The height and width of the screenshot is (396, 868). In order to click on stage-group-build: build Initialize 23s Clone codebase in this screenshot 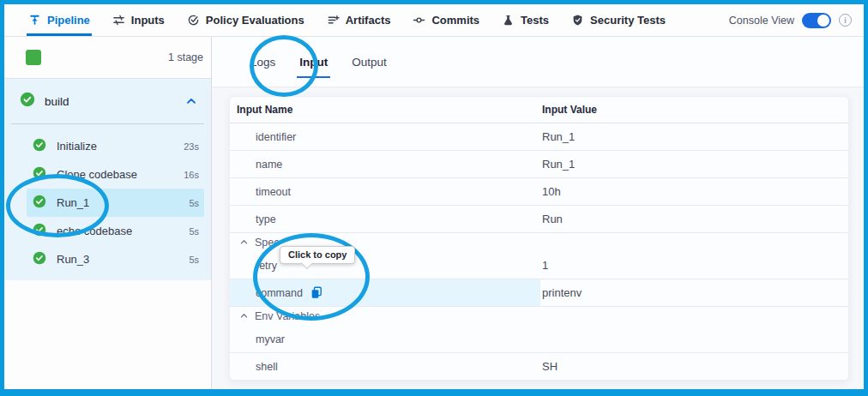, I will do `click(108, 180)`.